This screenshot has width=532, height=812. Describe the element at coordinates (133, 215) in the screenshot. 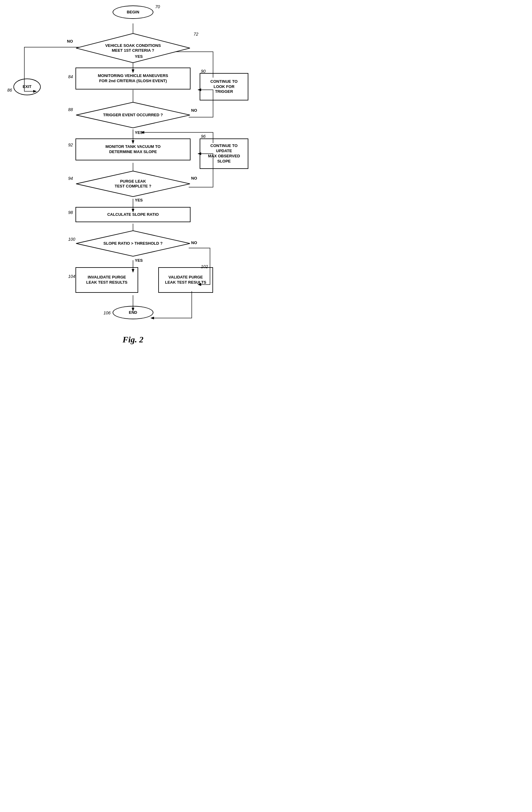

I see `calculate-slope-shape: CALCULATE SLOPE RATIO` at that location.